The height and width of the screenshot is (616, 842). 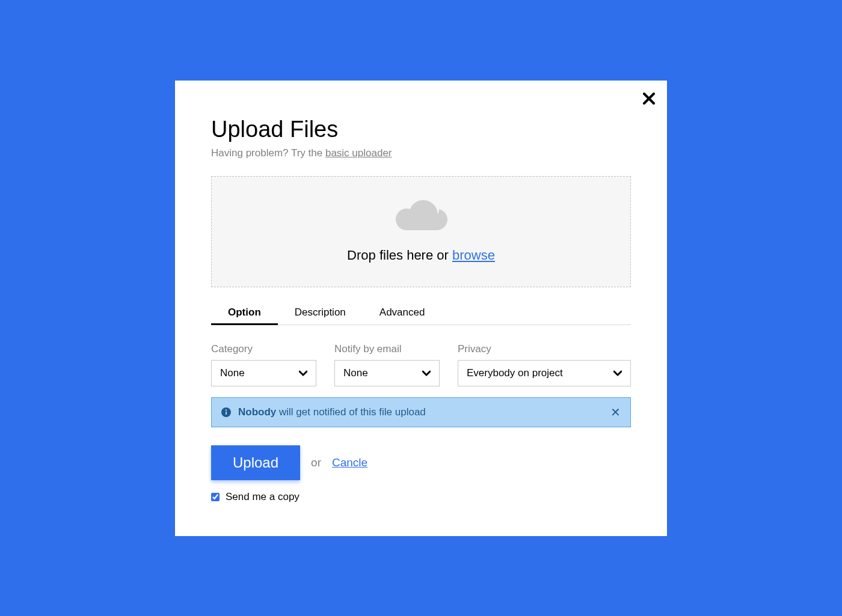 I want to click on category-value: None, so click(x=232, y=373).